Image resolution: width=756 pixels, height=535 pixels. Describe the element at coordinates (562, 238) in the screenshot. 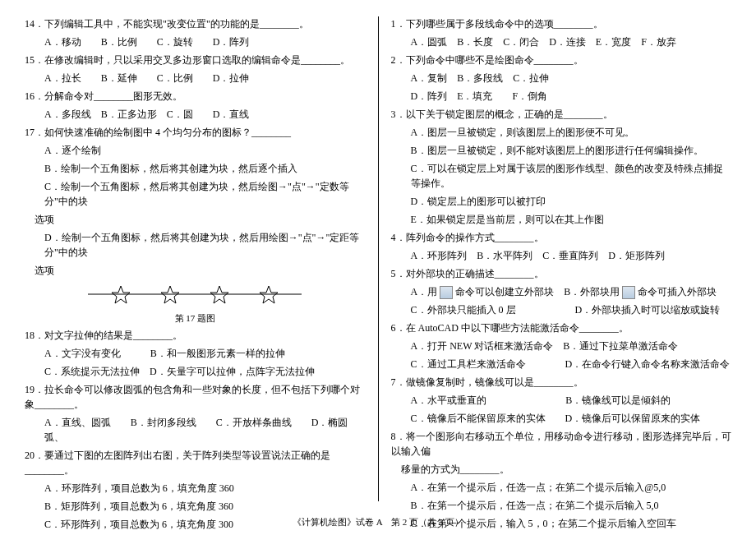

I see `r-q4-stem: 4．阵列命令的操作方式________。` at that location.